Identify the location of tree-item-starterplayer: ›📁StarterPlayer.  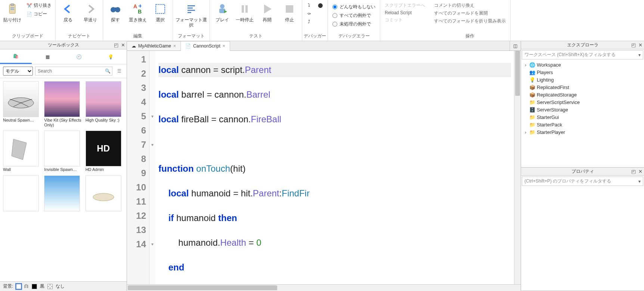
(583, 132).